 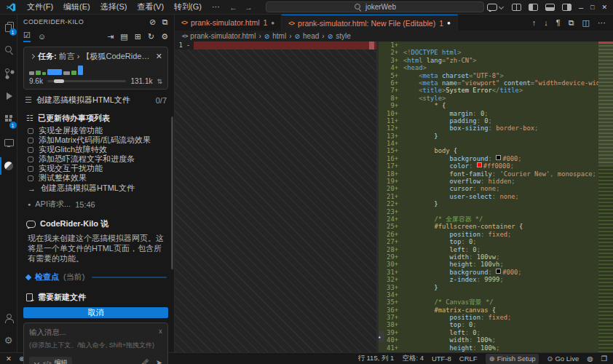 What do you see at coordinates (581, 7) in the screenshot?
I see `minimize-button: –` at bounding box center [581, 7].